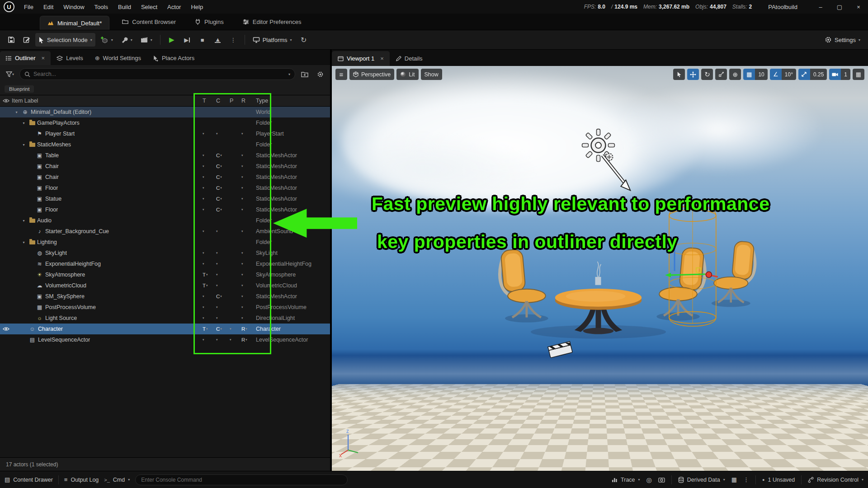 Image resolution: width=868 pixels, height=488 pixels. Describe the element at coordinates (407, 74) in the screenshot. I see `lit-dropdown: Lit` at that location.